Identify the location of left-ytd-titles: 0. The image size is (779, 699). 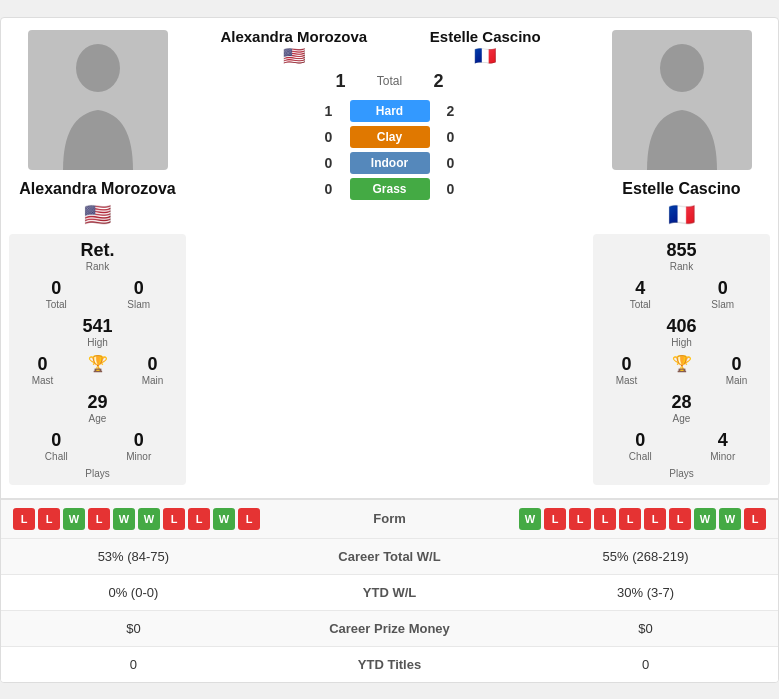
(134, 664).